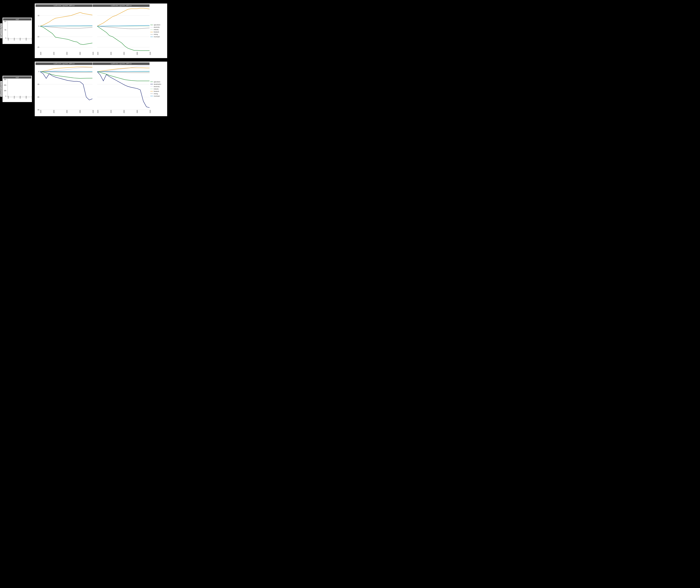 Image resolution: width=700 pixels, height=588 pixels. Describe the element at coordinates (64, 64) in the screenshot. I see `strip-cooler-2: rcp85cooler_agyields_diffPrcnt` at that location.